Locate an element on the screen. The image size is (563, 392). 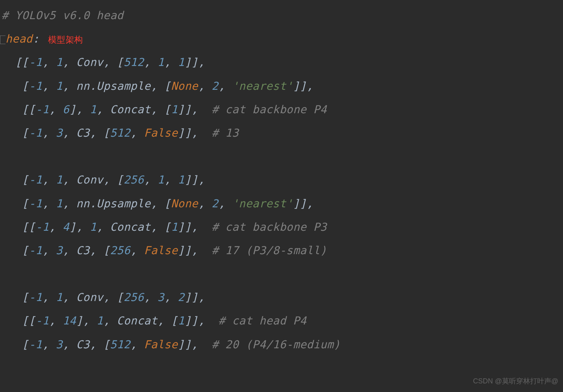
yaml-key: head is located at coordinates (19, 39).